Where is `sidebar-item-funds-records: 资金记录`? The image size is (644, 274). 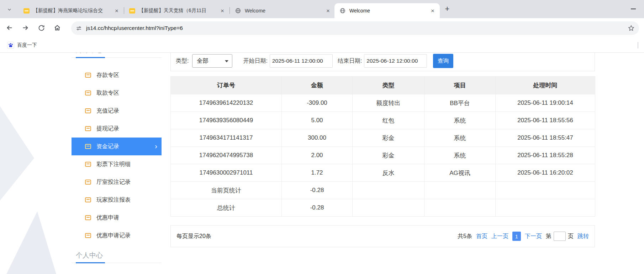 sidebar-item-funds-records: 资金记录 is located at coordinates (117, 146).